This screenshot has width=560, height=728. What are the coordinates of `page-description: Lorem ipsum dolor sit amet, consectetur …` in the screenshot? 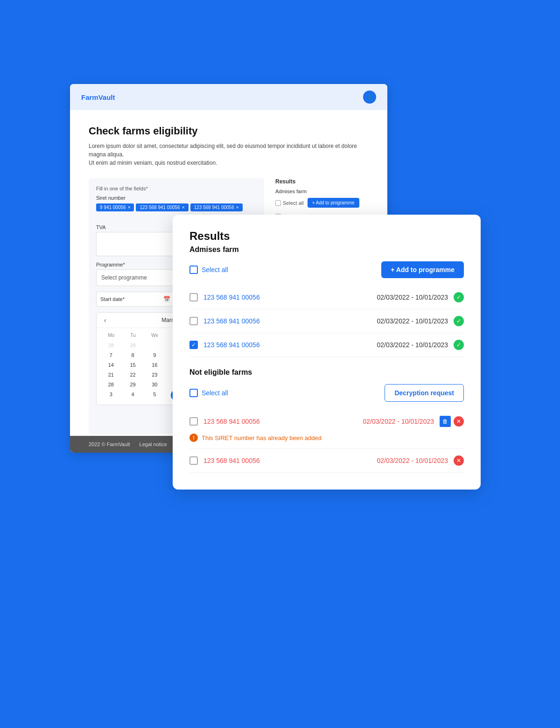 It's located at (229, 154).